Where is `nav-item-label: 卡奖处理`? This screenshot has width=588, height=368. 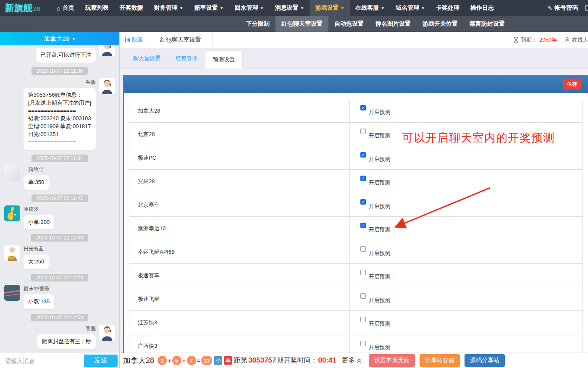
nav-item-label: 卡奖处理 is located at coordinates (448, 8).